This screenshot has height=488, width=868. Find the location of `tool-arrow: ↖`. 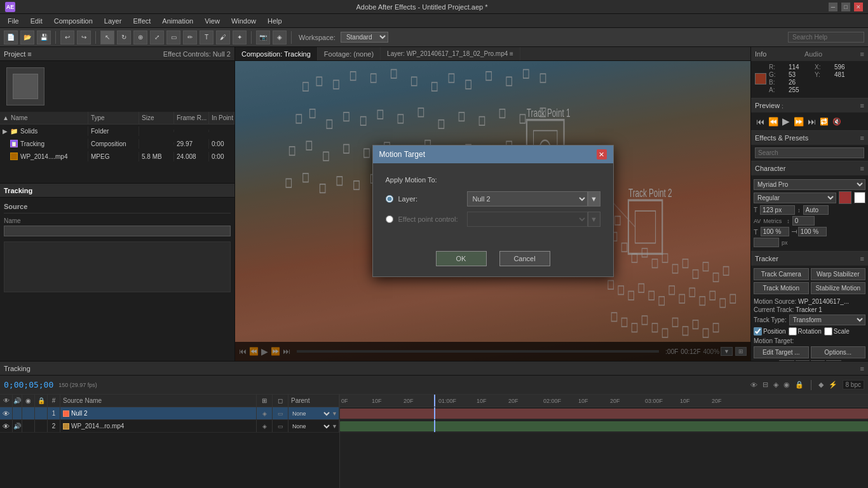

tool-arrow: ↖ is located at coordinates (107, 37).